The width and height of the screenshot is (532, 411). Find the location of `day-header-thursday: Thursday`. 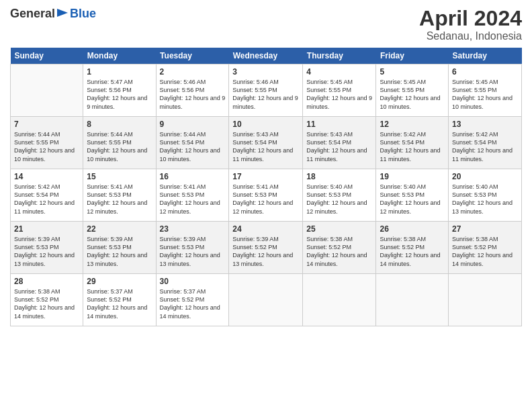

day-header-thursday: Thursday is located at coordinates (340, 56).